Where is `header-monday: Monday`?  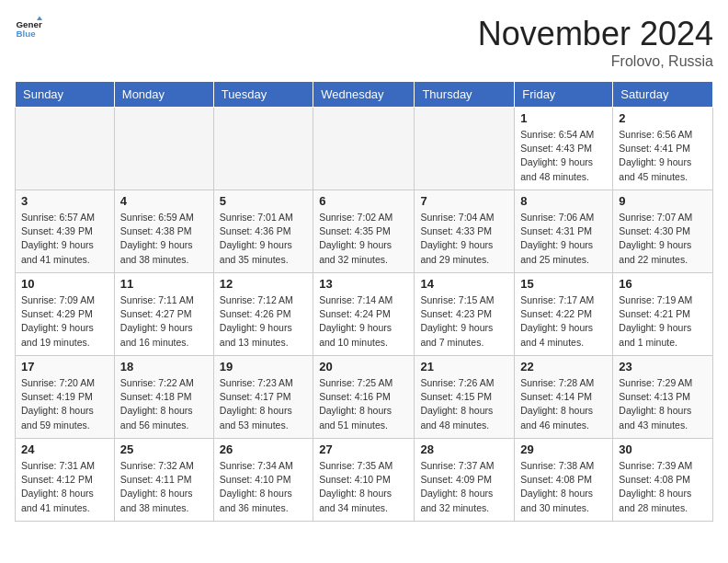 header-monday: Monday is located at coordinates (164, 95).